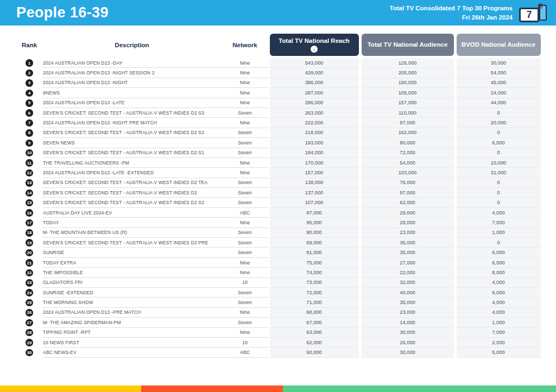 This screenshot has width=556, height=392. What do you see at coordinates (29, 293) in the screenshot?
I see `rank-badge: 24` at bounding box center [29, 293].